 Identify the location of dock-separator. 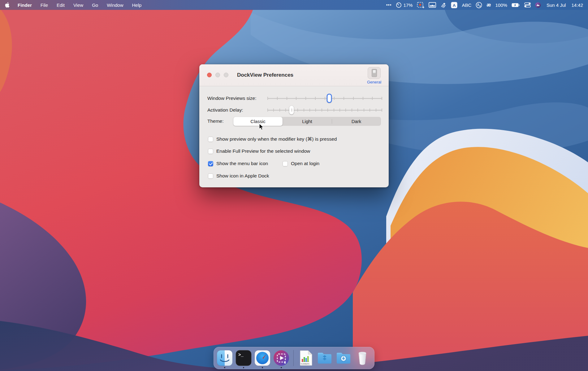
(293, 358).